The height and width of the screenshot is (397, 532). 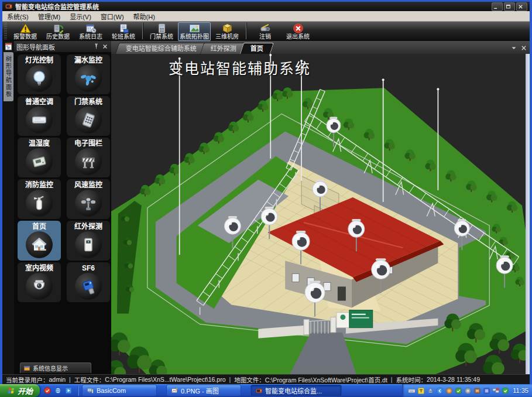 What do you see at coordinates (58, 391) in the screenshot?
I see `quick-launch-ie-icon` at bounding box center [58, 391].